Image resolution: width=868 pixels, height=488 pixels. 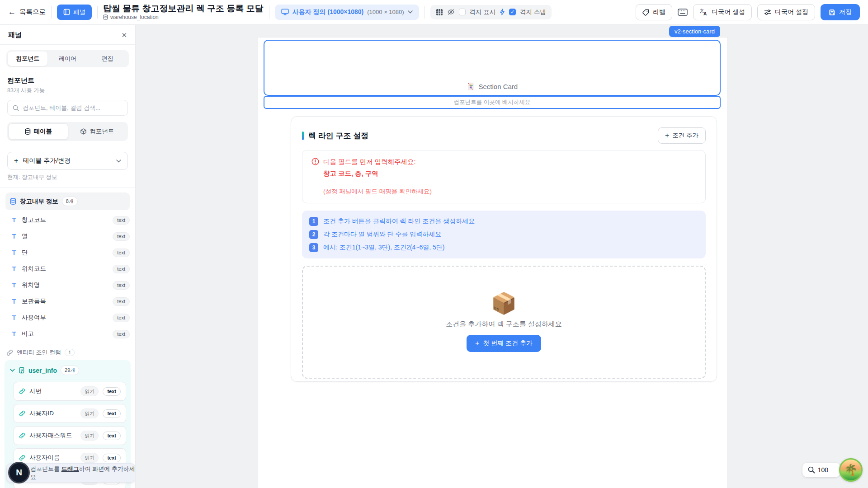 I want to click on grid-options-group: 격자 표시 ✓ 격자 스냅, so click(x=491, y=12).